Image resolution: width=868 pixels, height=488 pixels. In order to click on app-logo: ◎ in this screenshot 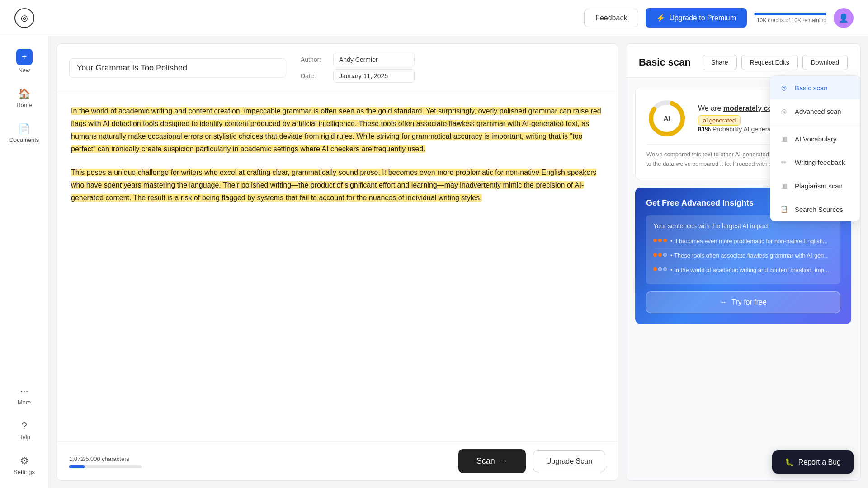, I will do `click(24, 18)`.